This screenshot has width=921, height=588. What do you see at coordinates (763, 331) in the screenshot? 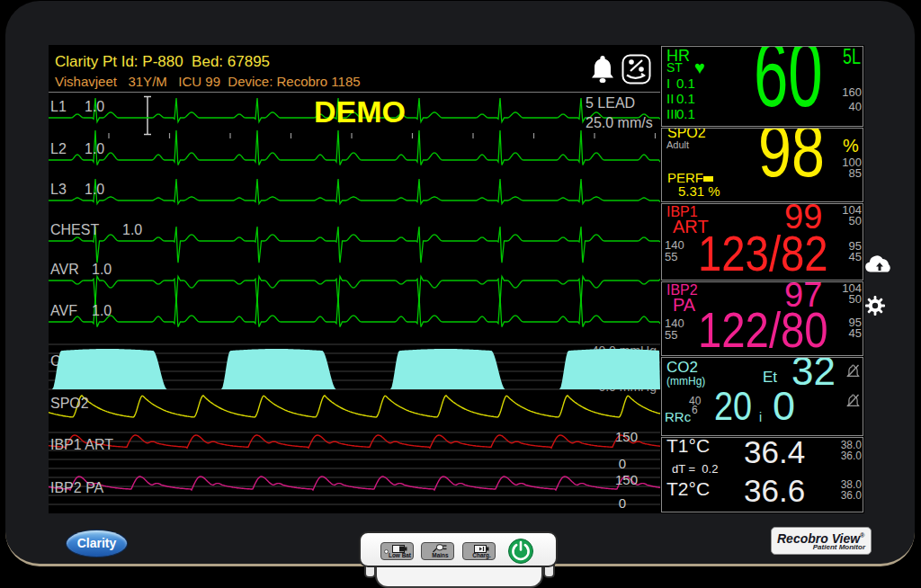
I see `ibp2-value: 122/80` at bounding box center [763, 331].